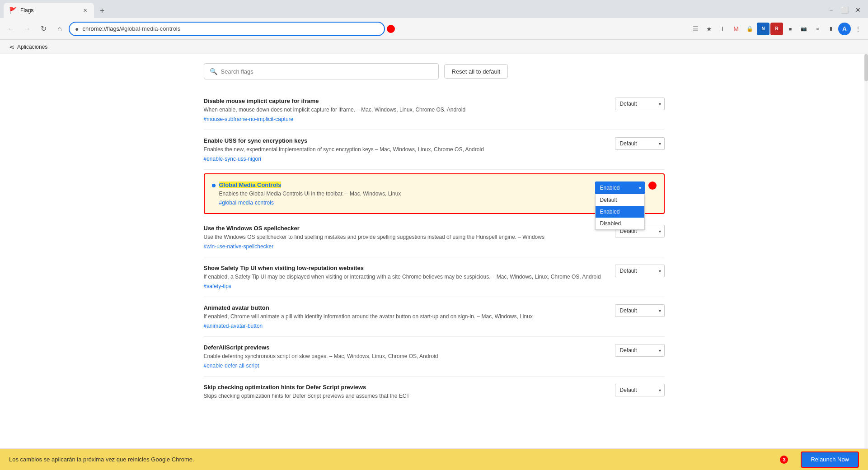 The height and width of the screenshot is (470, 868). Describe the element at coordinates (804, 29) in the screenshot. I see `extension-icon-4: 📷` at that location.